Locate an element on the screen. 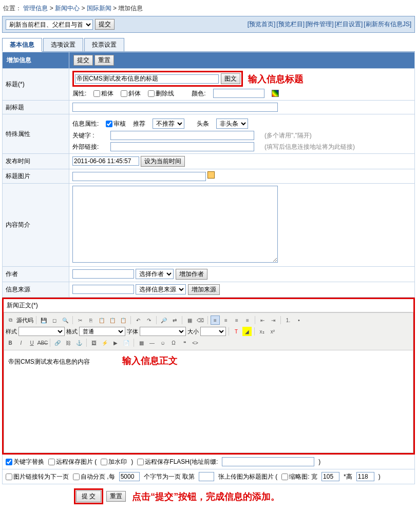  keyword-replace-checkbox is located at coordinates (9, 462).